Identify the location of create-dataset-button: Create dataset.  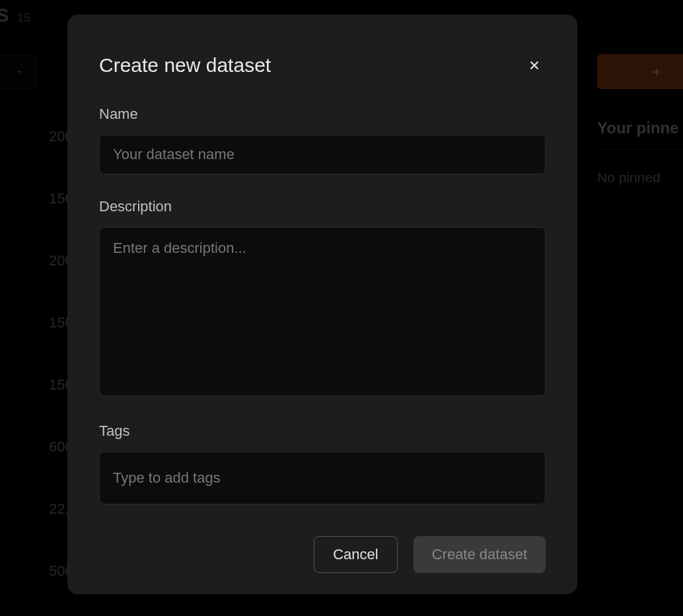
(480, 555).